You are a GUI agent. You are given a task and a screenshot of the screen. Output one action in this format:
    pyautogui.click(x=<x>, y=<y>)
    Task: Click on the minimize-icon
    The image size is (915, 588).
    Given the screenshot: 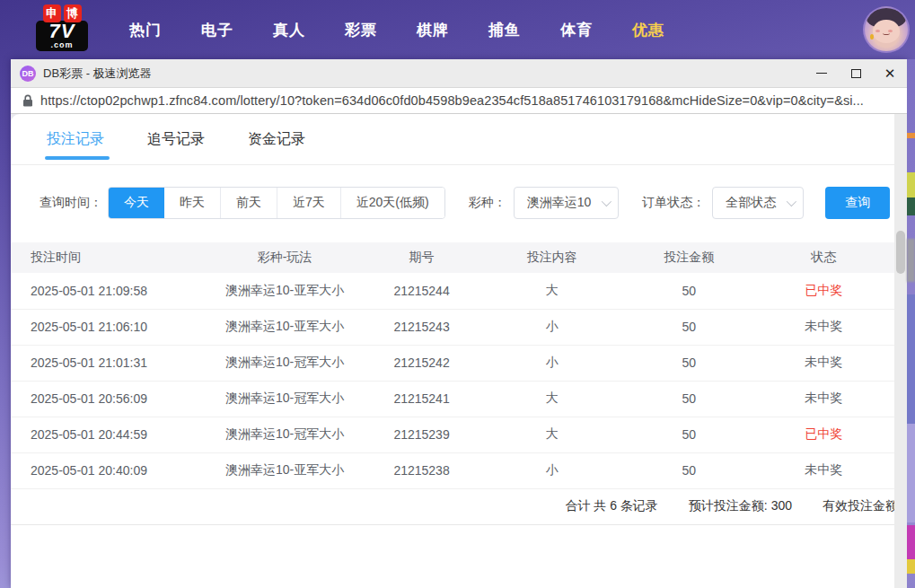 What is the action you would take?
    pyautogui.click(x=822, y=74)
    